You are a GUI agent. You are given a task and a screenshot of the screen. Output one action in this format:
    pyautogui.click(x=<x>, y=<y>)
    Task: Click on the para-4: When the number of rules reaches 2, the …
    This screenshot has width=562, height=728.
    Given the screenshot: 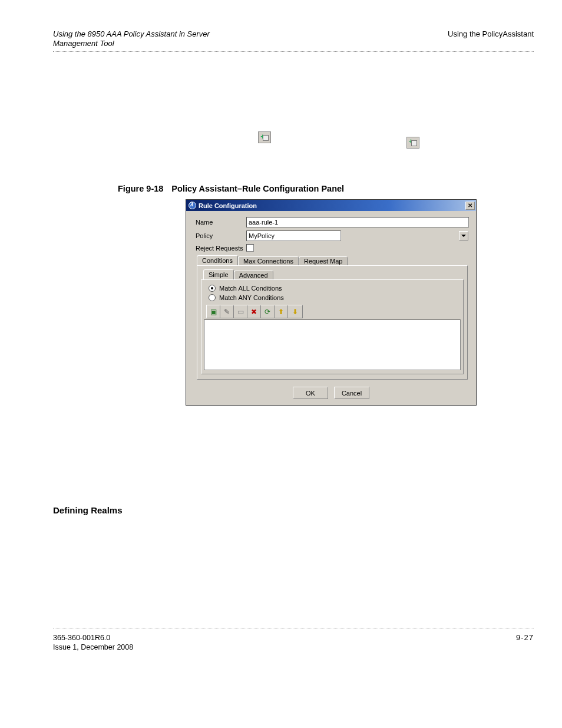 What is the action you would take?
    pyautogui.click(x=326, y=456)
    